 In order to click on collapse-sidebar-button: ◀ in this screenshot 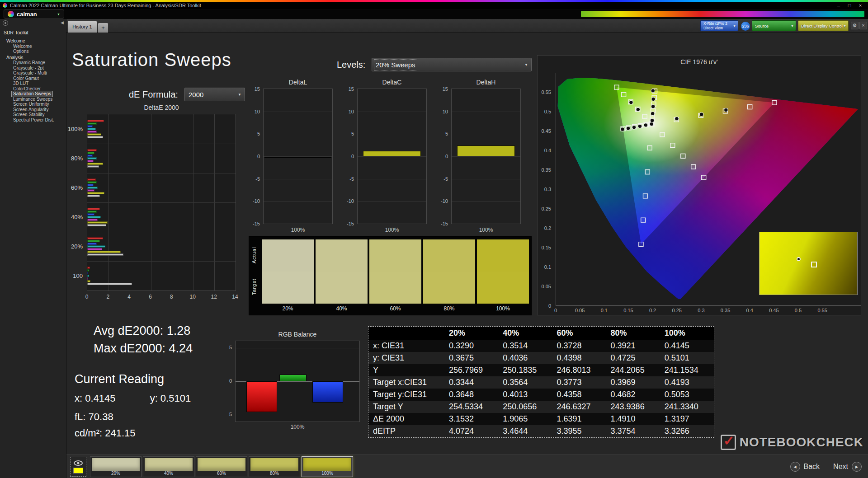, I will do `click(62, 23)`.